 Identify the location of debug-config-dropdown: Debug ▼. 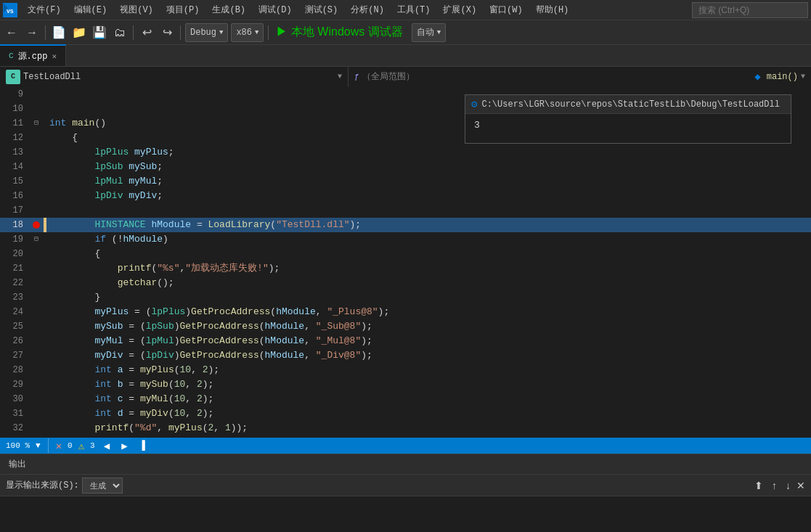
(206, 33).